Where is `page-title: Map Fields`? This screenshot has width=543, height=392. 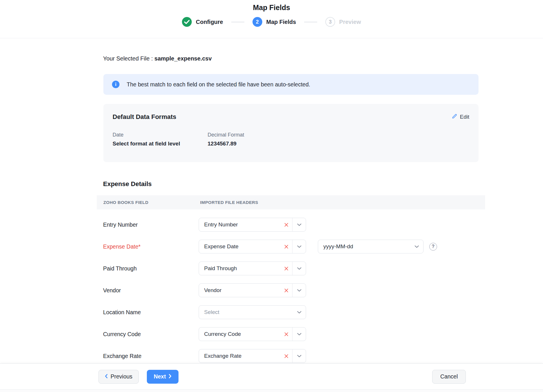 page-title: Map Fields is located at coordinates (272, 6).